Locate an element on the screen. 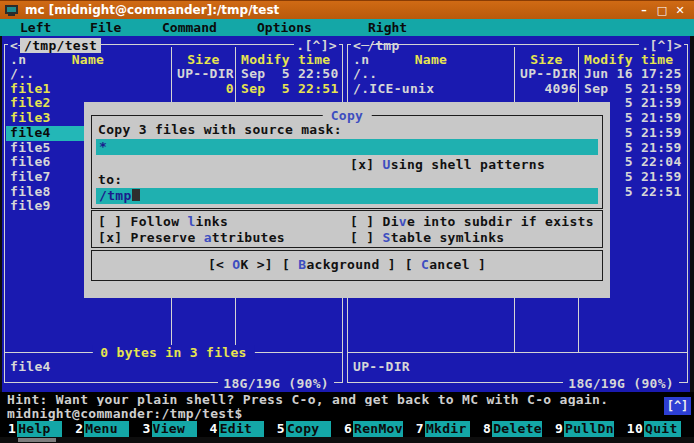 The image size is (694, 443). left-disk-usage: 18G/19G (90%) is located at coordinates (276, 384).